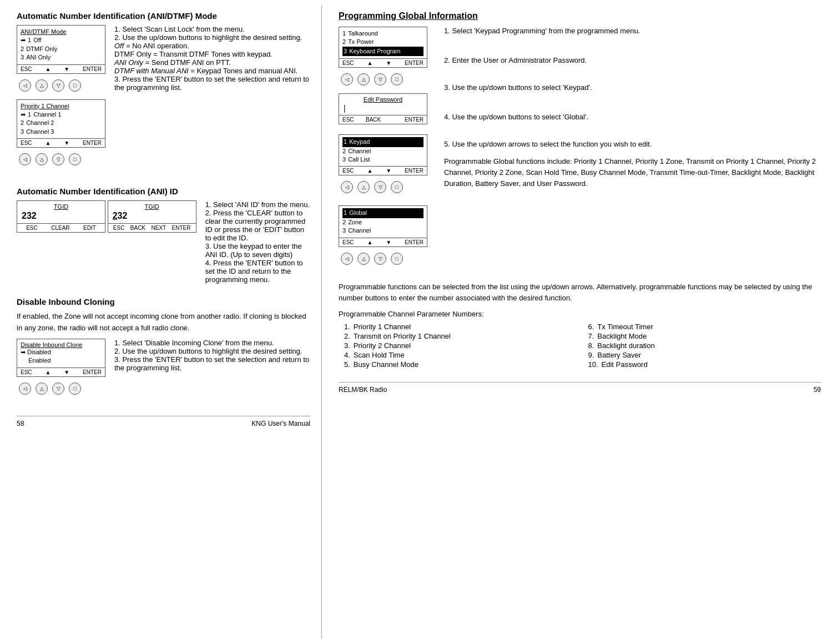 The width and height of the screenshot is (832, 644). Describe the element at coordinates (461, 345) in the screenshot. I see `param-3: 3. Priority 2 Channel` at that location.